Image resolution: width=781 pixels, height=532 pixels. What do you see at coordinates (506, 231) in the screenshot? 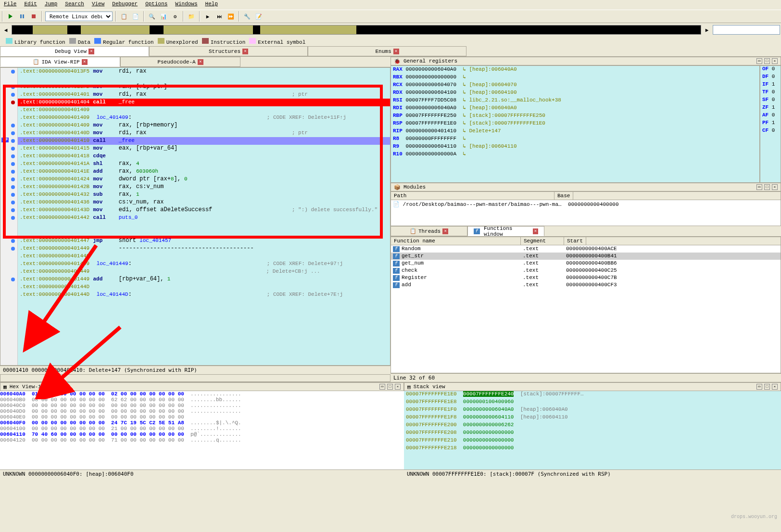
I see `tab-functions: fFunctions window×` at bounding box center [506, 231].